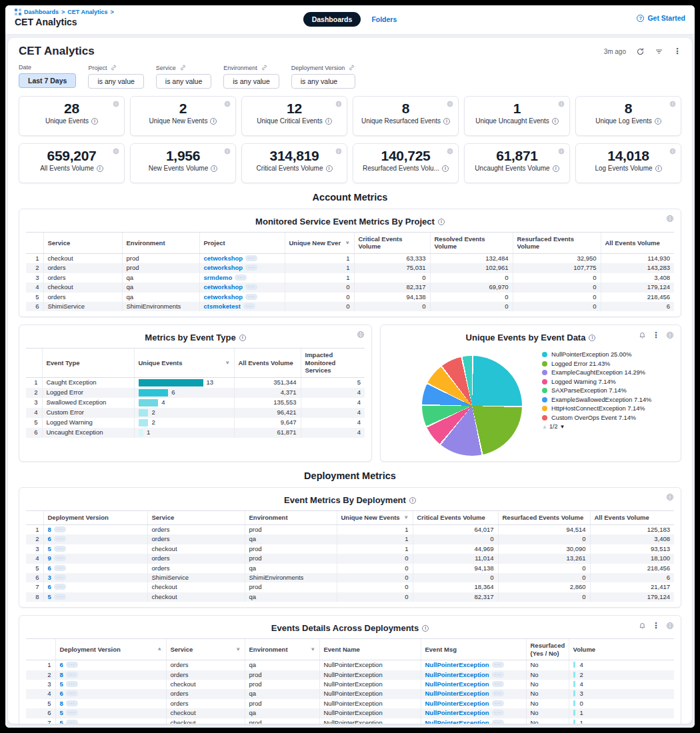 This screenshot has width=700, height=733. Describe the element at coordinates (375, 518) in the screenshot. I see `column-header-unique-new-events: ∨Unique New Events` at that location.